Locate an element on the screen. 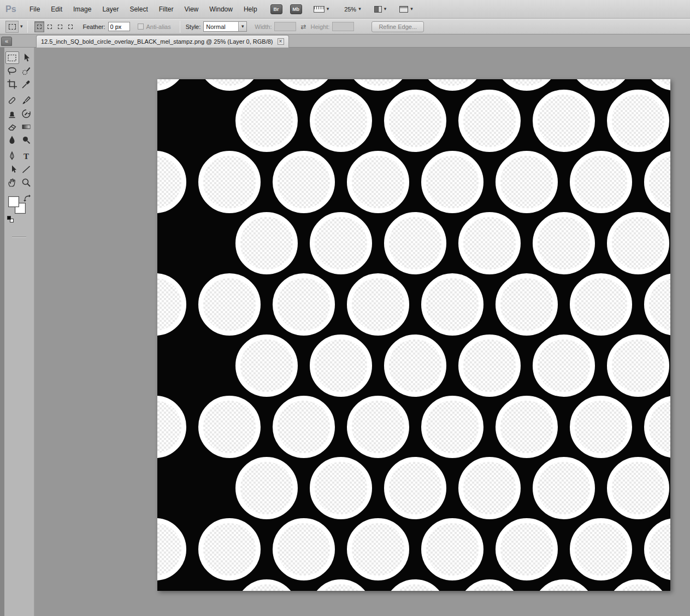  rectangular-marquee-icon is located at coordinates (12, 58).